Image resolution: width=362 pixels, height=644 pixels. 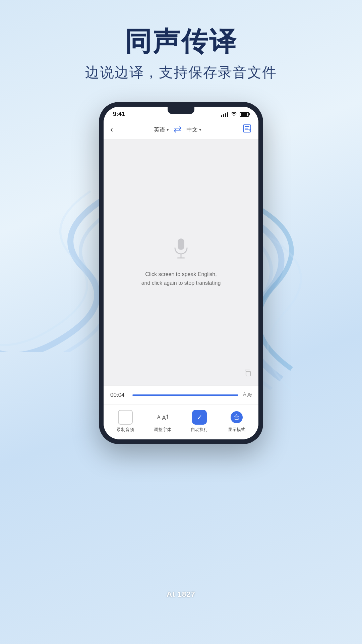 What do you see at coordinates (178, 129) in the screenshot?
I see `language-selector: 英语 ▾ 中文 ▾` at bounding box center [178, 129].